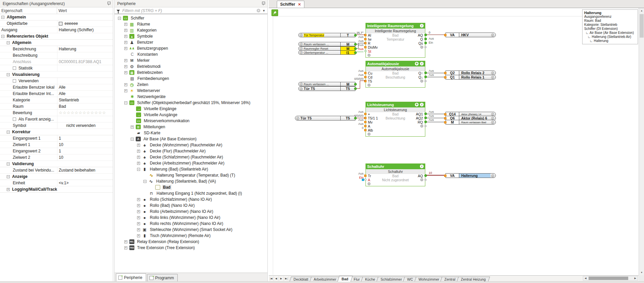 The image size is (644, 283). What do you see at coordinates (85, 49) in the screenshot?
I see `property-value: Halterung` at bounding box center [85, 49].